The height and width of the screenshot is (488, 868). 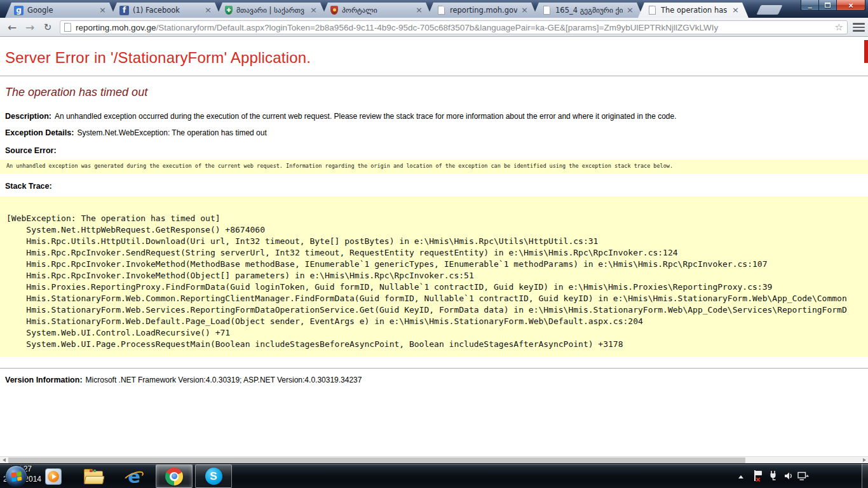 What do you see at coordinates (803, 476) in the screenshot?
I see `network-tray-icon` at bounding box center [803, 476].